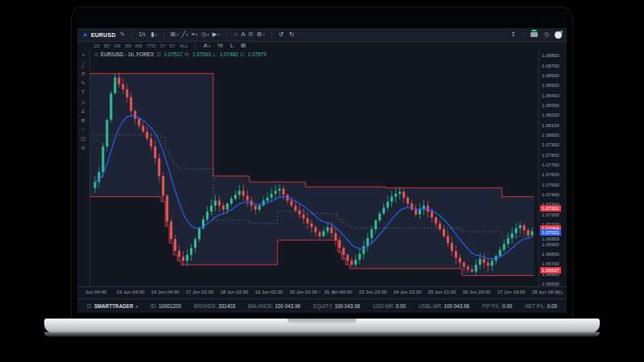  I want to click on time-label: 18 Jun 02:00, so click(235, 292).